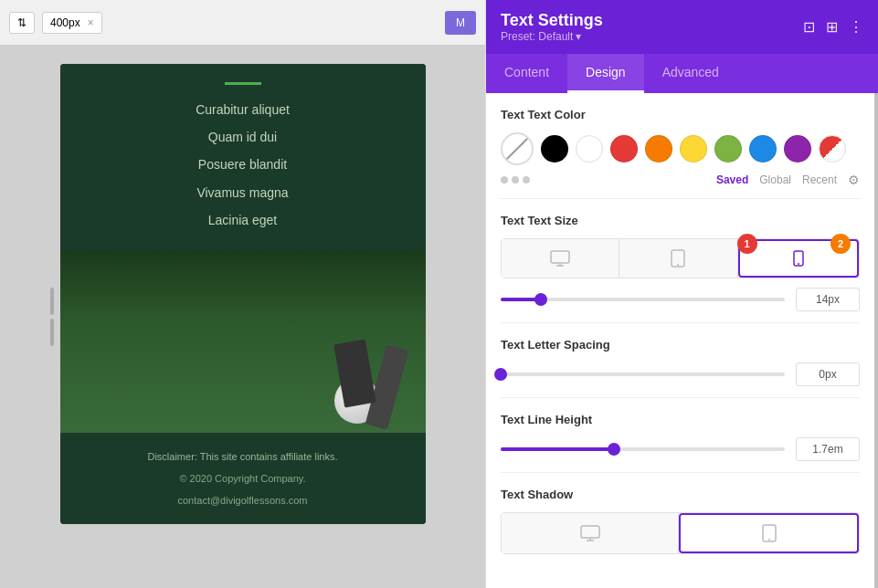  What do you see at coordinates (66, 23) in the screenshot?
I see `width-value: 400px` at bounding box center [66, 23].